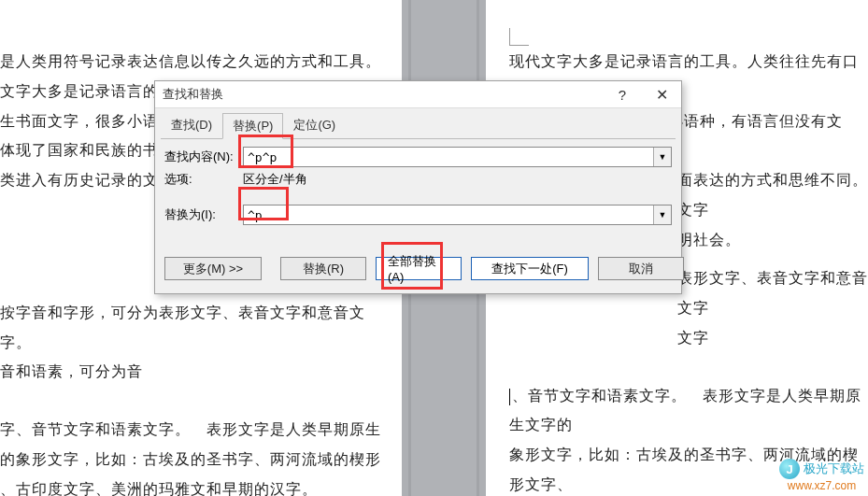 This screenshot has width=868, height=496. I want to click on watermark: J 极光下载站 www.xz7.com, so click(822, 475).